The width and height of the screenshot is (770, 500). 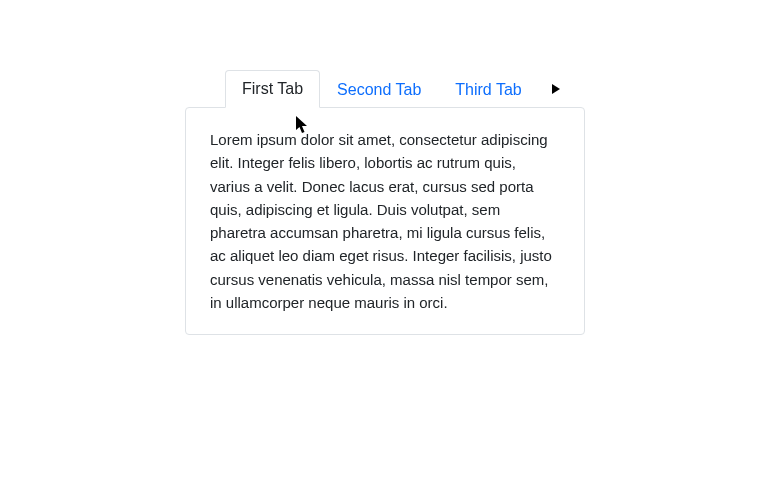 I want to click on tab-second: Second Tab, so click(x=379, y=90).